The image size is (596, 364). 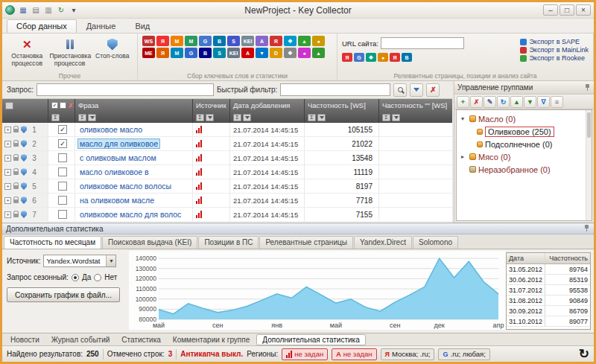 I want to click on mail-icon: M, so click(x=191, y=41).